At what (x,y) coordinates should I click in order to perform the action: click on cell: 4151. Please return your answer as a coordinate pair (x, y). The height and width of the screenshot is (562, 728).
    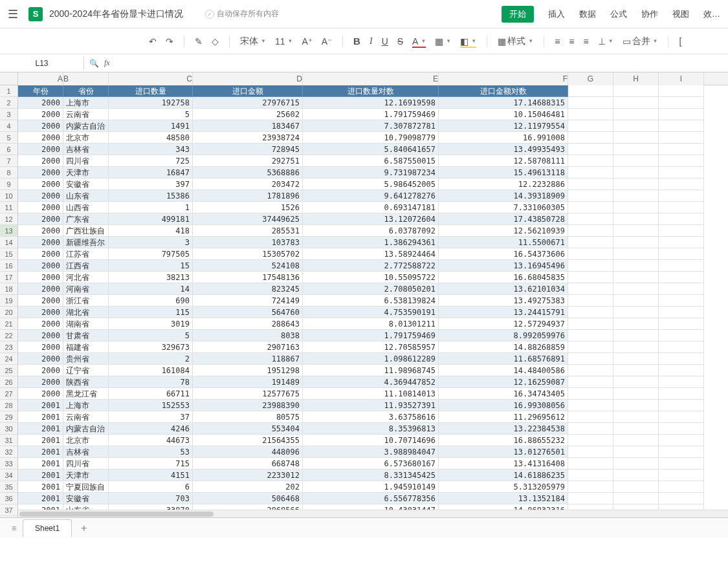
    Looking at the image, I should click on (151, 475).